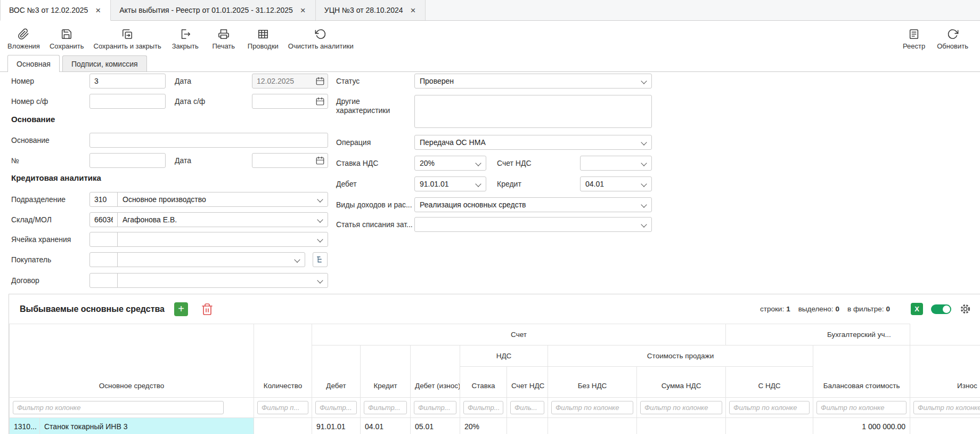 Image resolution: width=980 pixels, height=434 pixels. Describe the element at coordinates (118, 407) in the screenshot. I see `filter-input-asset` at that location.